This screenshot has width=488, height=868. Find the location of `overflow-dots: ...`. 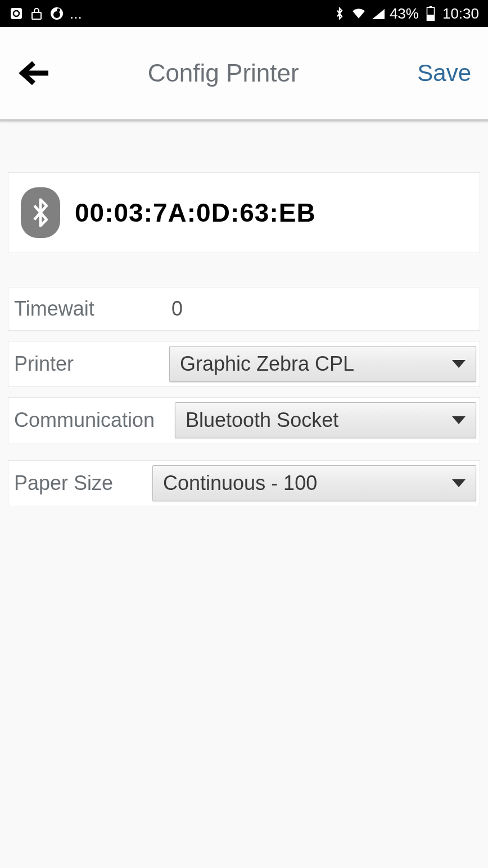

overflow-dots: ... is located at coordinates (76, 14).